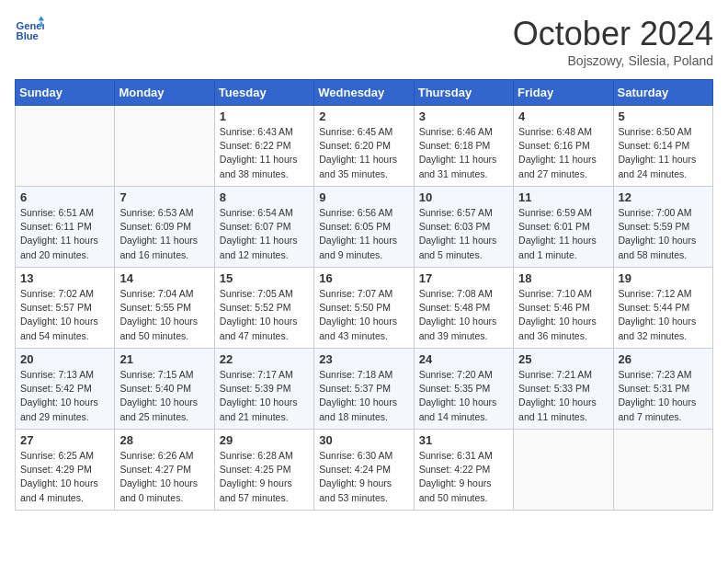 This screenshot has width=728, height=563. I want to click on day-number: 7, so click(164, 197).